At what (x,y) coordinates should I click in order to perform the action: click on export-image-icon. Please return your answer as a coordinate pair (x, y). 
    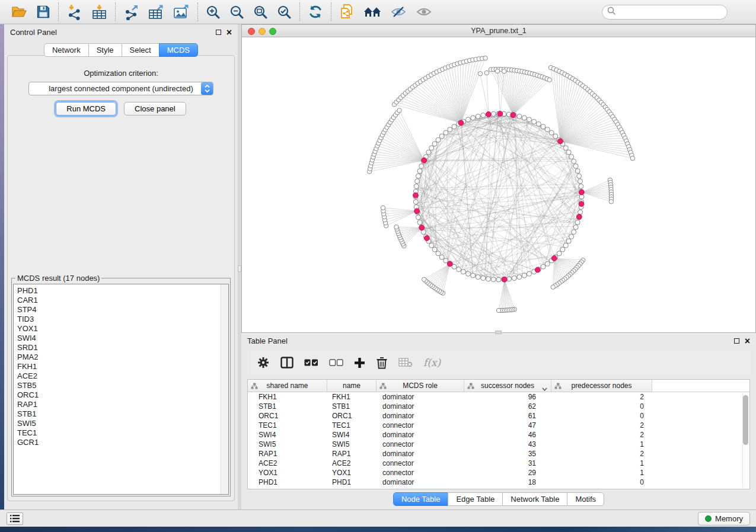
    Looking at the image, I should click on (181, 12).